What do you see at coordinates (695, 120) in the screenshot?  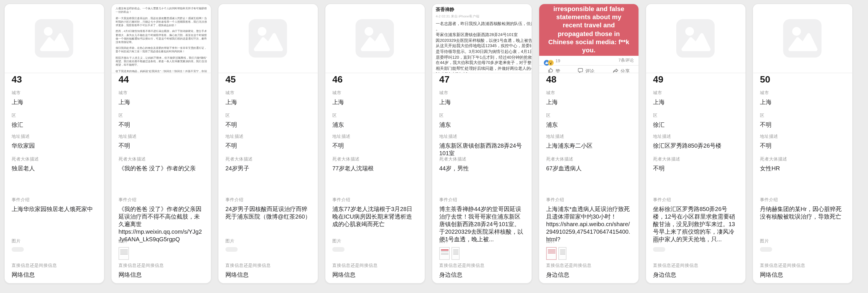 I see `field-district: 区徐汇` at bounding box center [695, 120].